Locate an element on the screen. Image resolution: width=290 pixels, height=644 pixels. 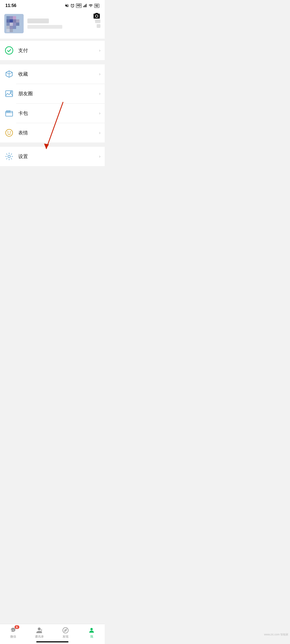
profile-wechat-placeholder is located at coordinates (45, 27).